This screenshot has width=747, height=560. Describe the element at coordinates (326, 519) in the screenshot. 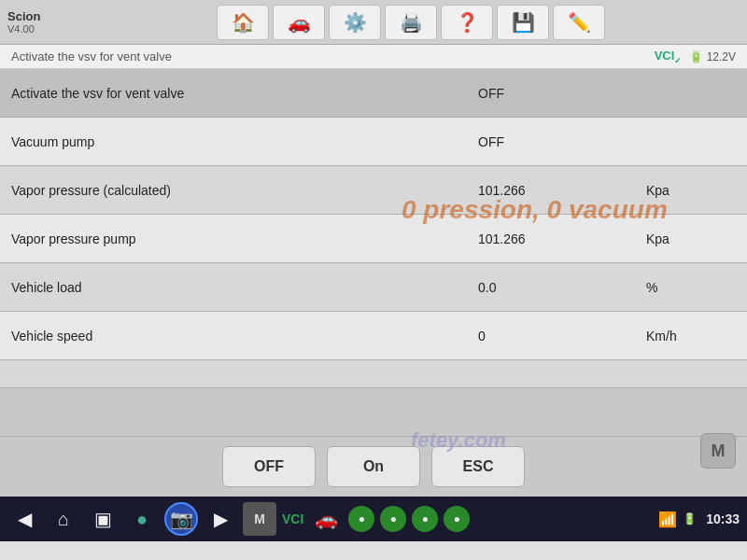

I see `car-icon: 🚗` at that location.